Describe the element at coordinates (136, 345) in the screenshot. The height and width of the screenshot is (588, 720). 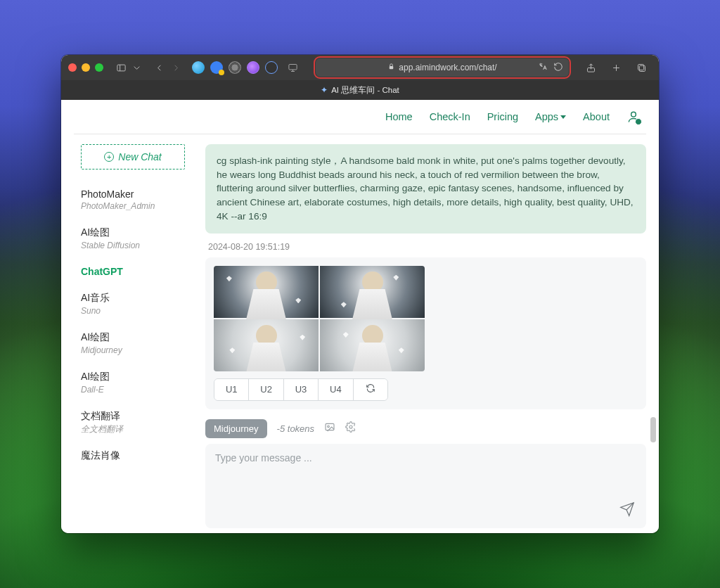
I see `sidebar-item: AI绘图Midjourney` at that location.